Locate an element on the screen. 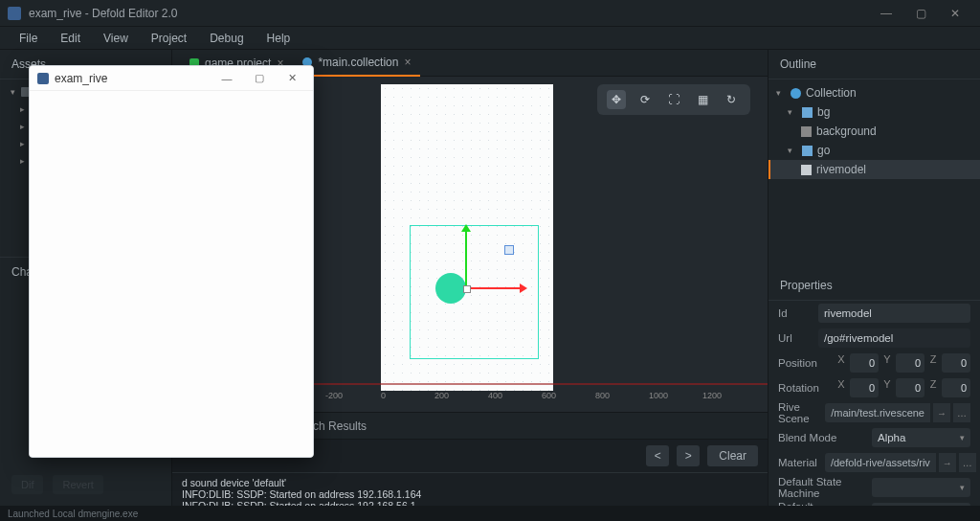 The width and height of the screenshot is (980, 521). console-output: d sound device 'default' INFO:DLIB: SSDP… is located at coordinates (470, 489).